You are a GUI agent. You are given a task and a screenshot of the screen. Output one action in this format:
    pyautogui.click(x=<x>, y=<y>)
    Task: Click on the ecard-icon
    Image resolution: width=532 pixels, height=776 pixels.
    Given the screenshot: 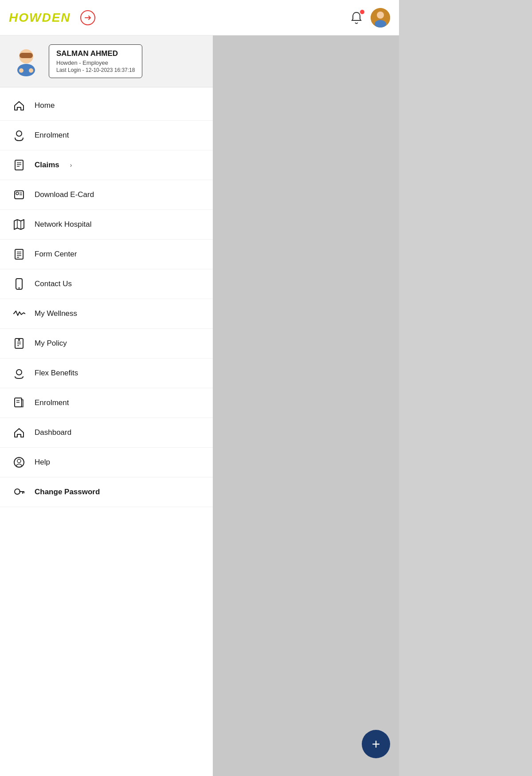 What is the action you would take?
    pyautogui.click(x=19, y=195)
    